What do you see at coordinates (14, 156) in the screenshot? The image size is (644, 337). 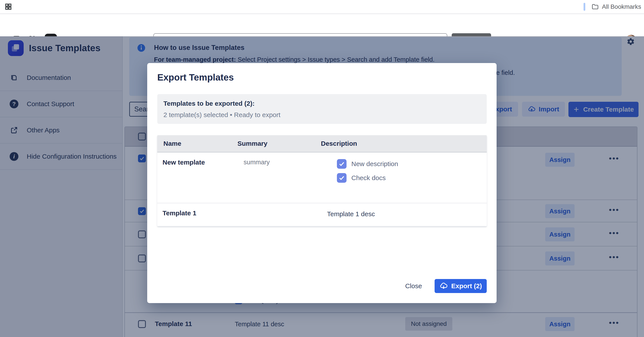 I see `info-icon: i` at bounding box center [14, 156].